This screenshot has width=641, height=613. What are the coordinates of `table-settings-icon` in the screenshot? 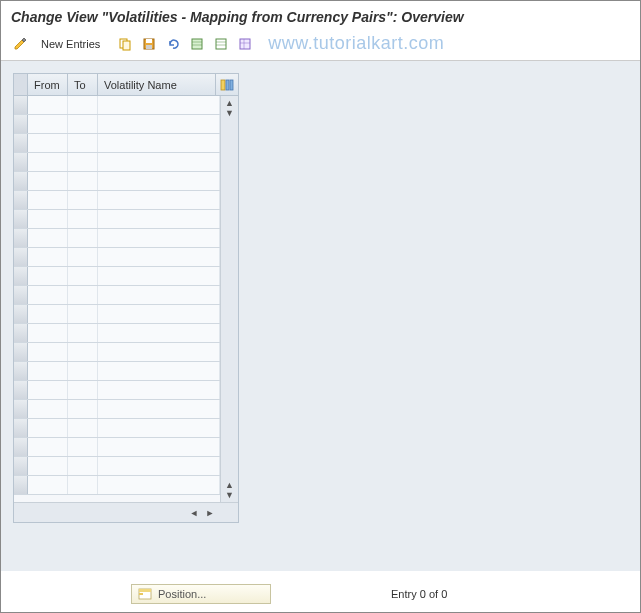 It's located at (245, 44).